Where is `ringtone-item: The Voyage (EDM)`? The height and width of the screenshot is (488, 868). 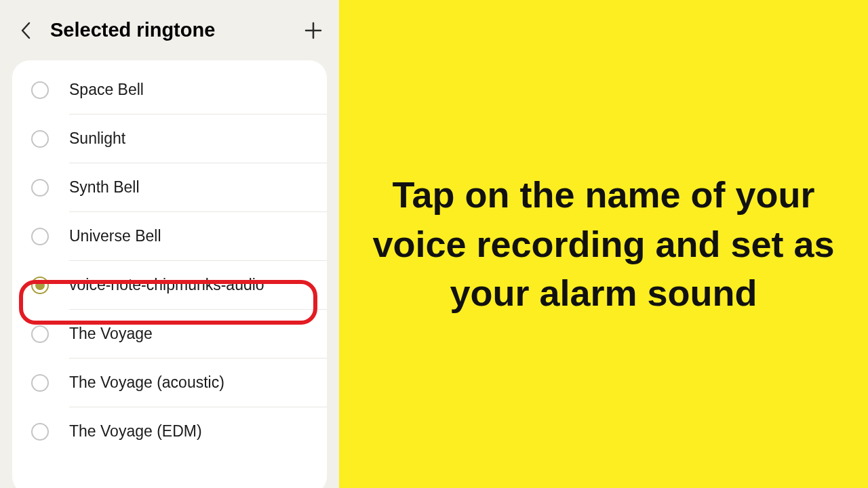
ringtone-item: The Voyage (EDM) is located at coordinates (170, 431).